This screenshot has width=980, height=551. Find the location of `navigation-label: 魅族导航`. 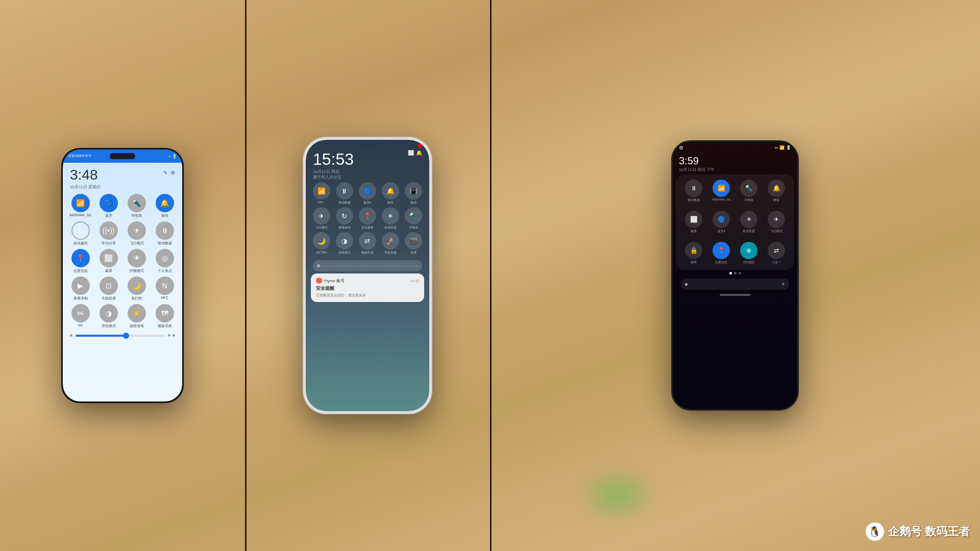

navigation-label: 魅族导航 is located at coordinates (165, 326).